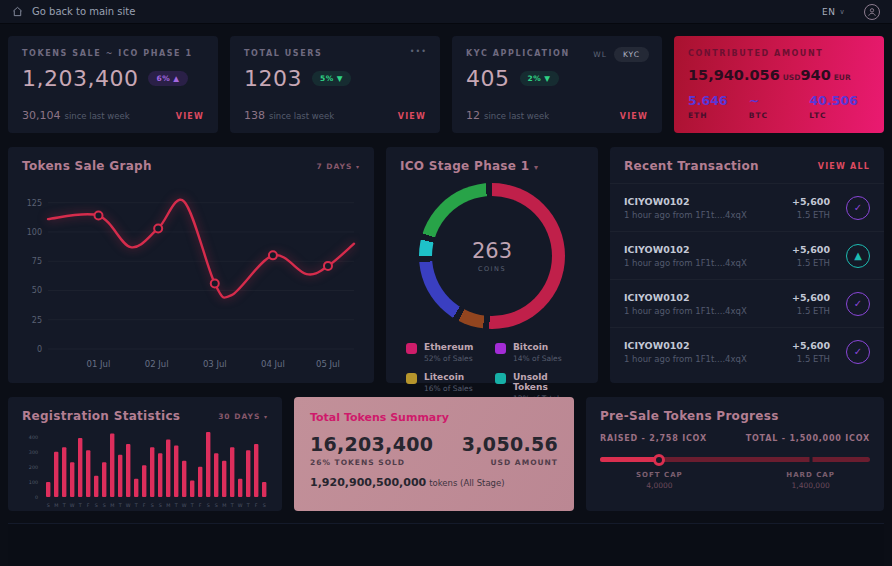 This screenshot has width=892, height=566. Describe the element at coordinates (243, 416) in the screenshot. I see `range-dropdown: 30 DAYS ▾` at that location.